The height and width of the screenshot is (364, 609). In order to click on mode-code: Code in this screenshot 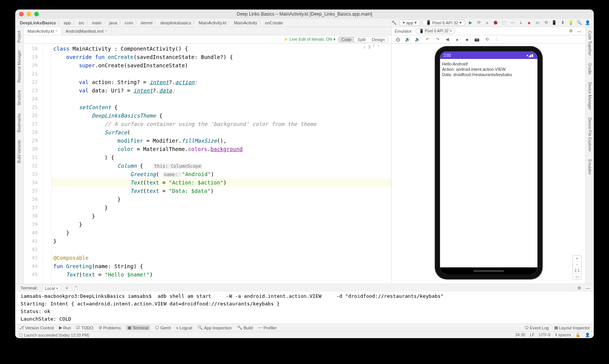, I will do `click(346, 40)`.